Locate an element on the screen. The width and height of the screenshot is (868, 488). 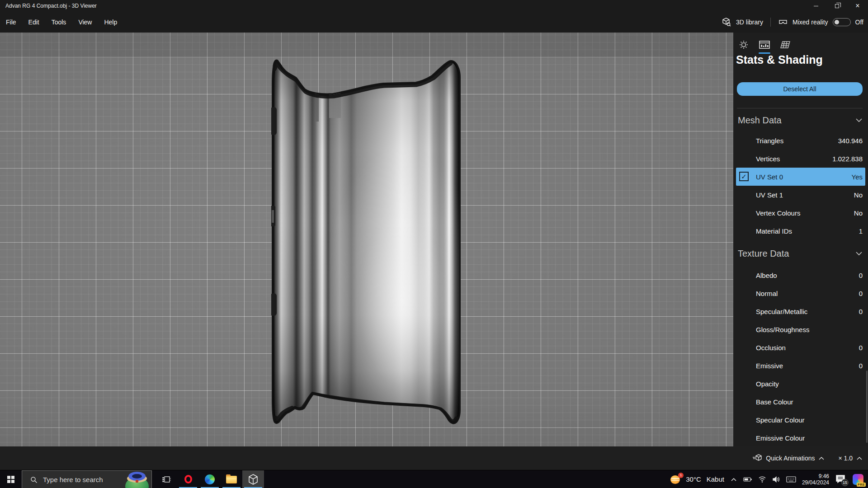
copilot-preview-badge: PRE is located at coordinates (861, 484).